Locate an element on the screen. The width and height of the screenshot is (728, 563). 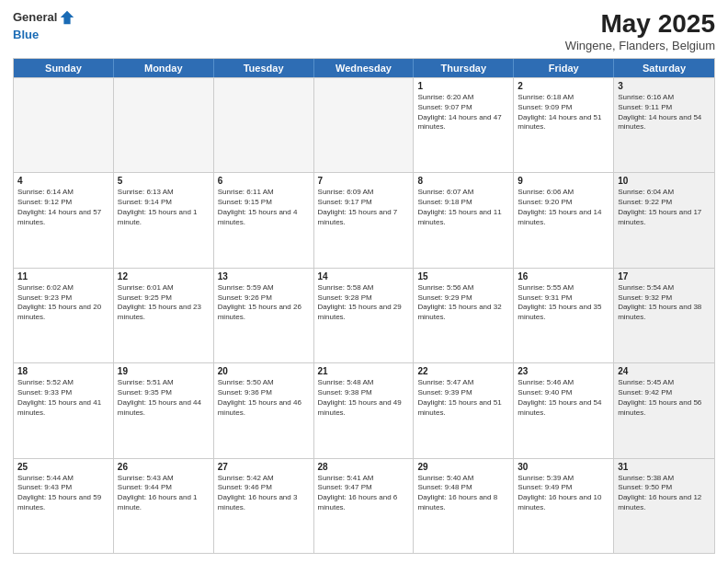
calendar-cell: 14Sunrise: 5:58 AMSunset: 9:28 PMDayligh… is located at coordinates (364, 316).